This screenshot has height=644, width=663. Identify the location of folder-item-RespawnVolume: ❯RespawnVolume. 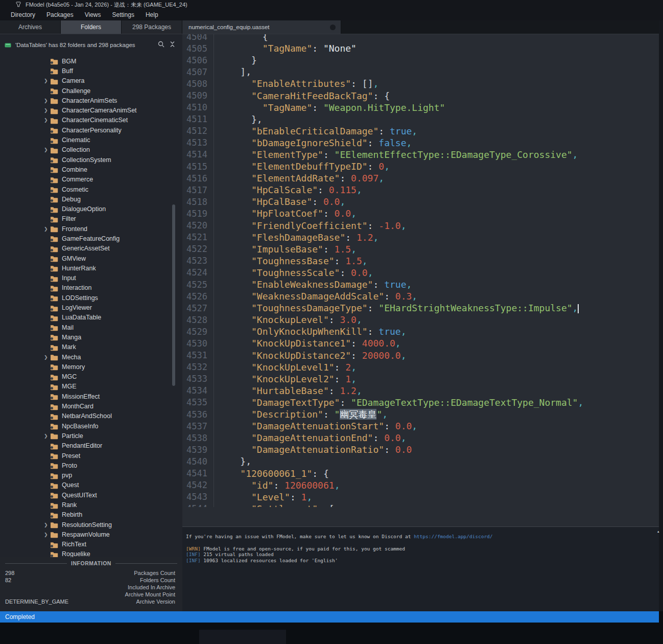
(88, 535).